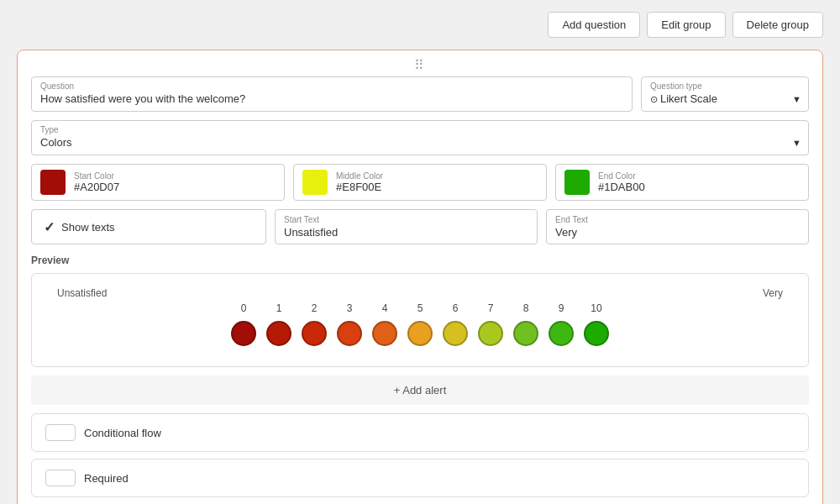  I want to click on middle-color-info: Middle Color #E8F00E, so click(360, 182).